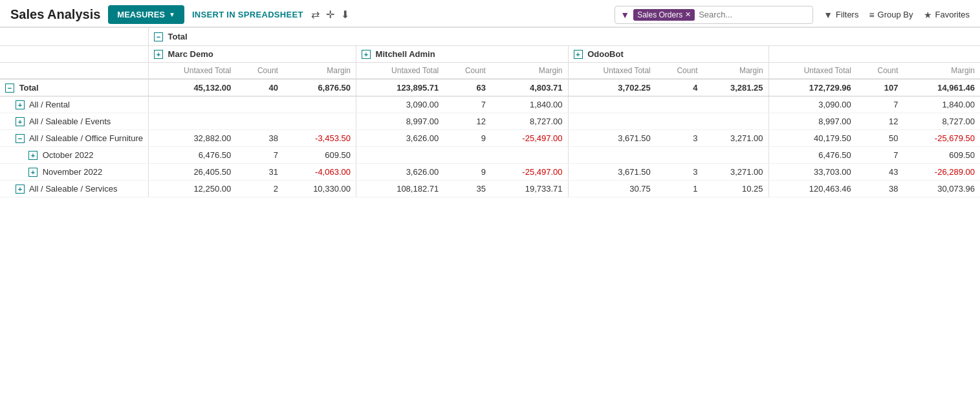  What do you see at coordinates (320, 71) in the screenshot?
I see `md-margin-header: Margin` at bounding box center [320, 71].